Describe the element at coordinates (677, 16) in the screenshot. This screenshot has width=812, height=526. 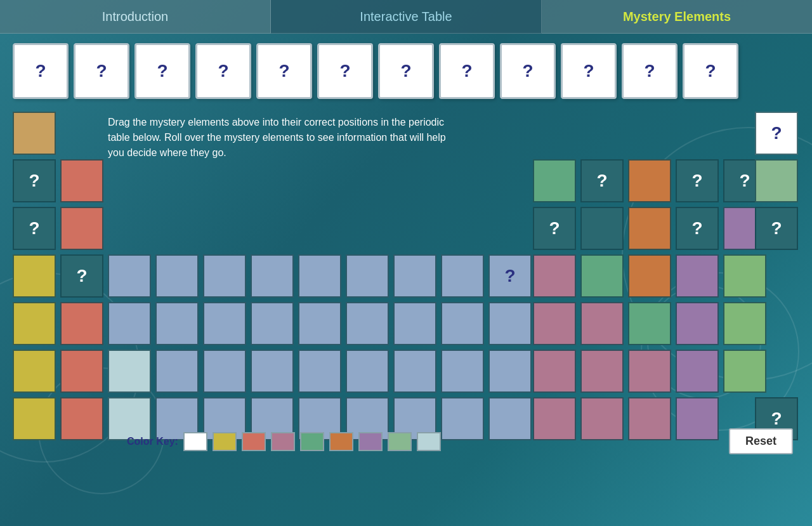
I see `tab-mystery-elements: Mystery Elements` at that location.